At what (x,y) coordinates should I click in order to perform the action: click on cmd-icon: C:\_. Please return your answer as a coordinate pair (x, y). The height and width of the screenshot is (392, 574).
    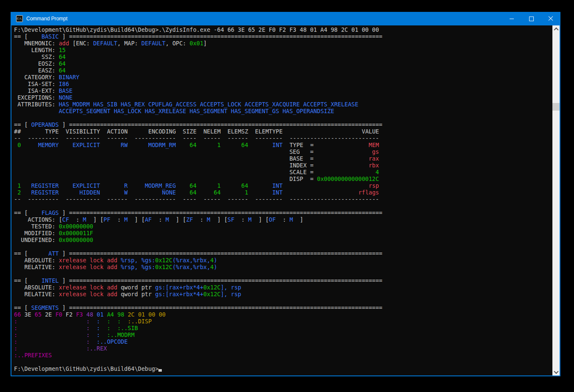
    Looking at the image, I should click on (19, 19).